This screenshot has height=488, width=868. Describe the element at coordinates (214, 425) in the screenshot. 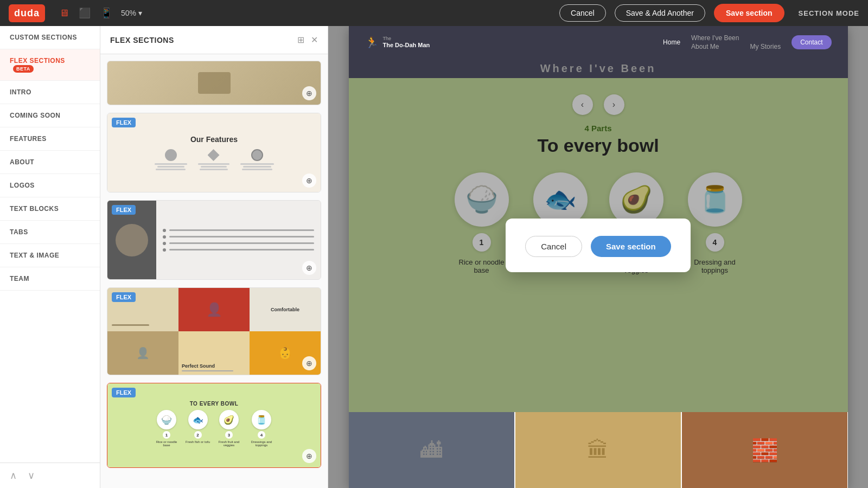

I see `section-card-bowl: FLEX TO EVERY BOWL 🍚 1 Rice or noodle ba…` at that location.